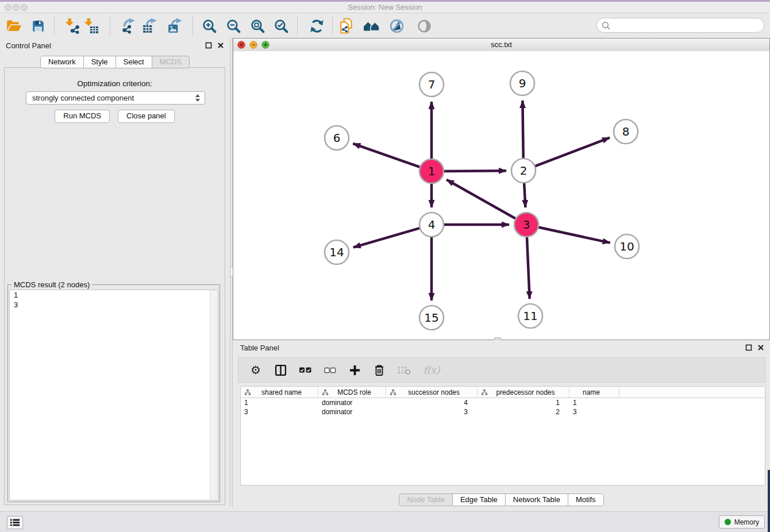  I want to click on column-header-shared-name: shared name, so click(279, 392).